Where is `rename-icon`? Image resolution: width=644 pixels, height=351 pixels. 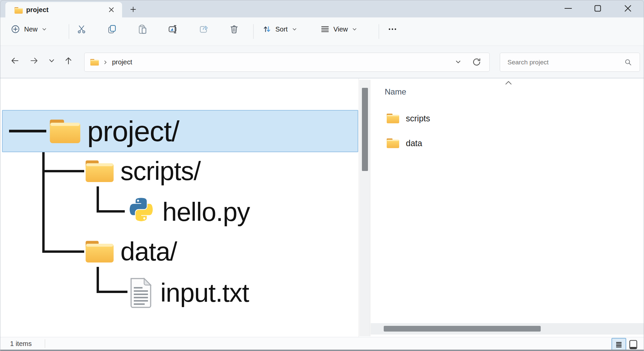
rename-icon is located at coordinates (173, 29).